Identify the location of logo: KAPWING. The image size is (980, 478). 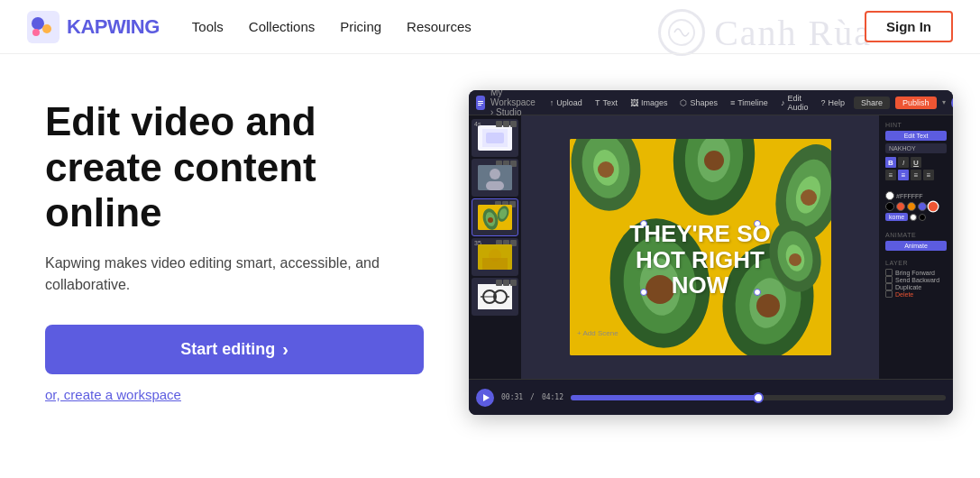
(94, 27).